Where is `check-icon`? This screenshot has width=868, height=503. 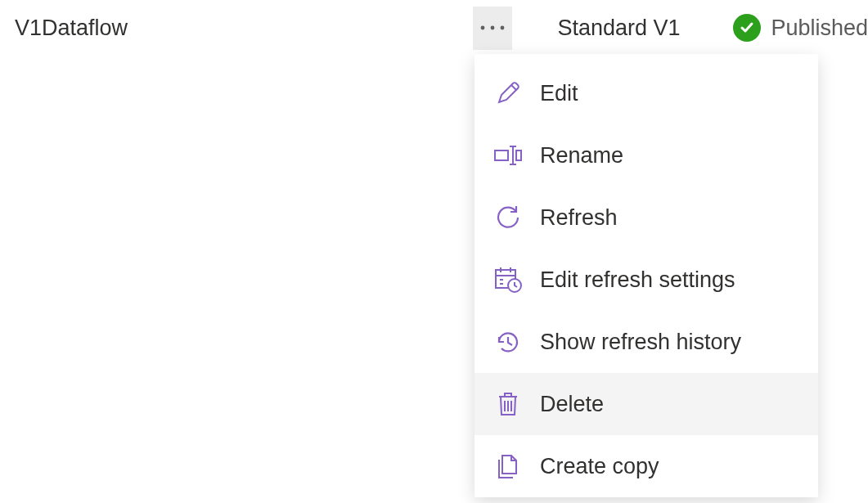
check-icon is located at coordinates (747, 28).